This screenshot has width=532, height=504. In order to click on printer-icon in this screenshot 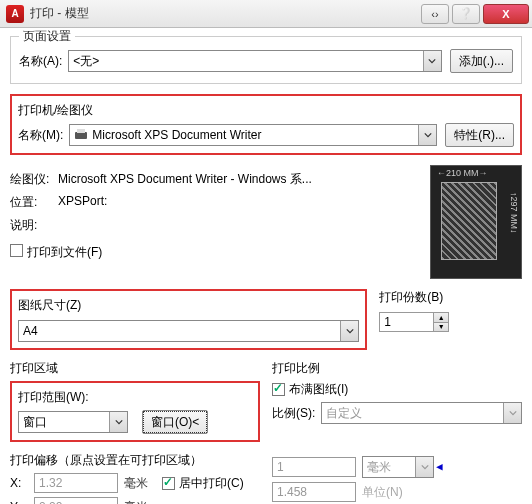, I will do `click(81, 135)`.